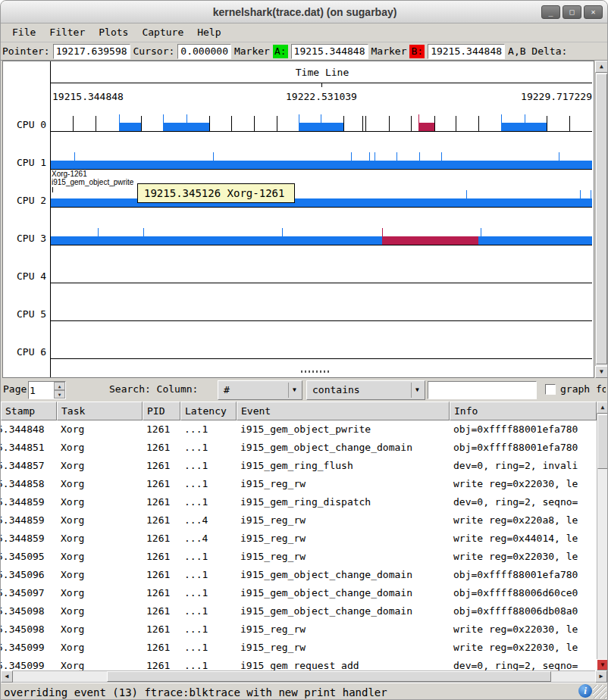  Describe the element at coordinates (299, 448) in the screenshot. I see `table-row: 5.344851Xorg1261...1i915_gem_object_chan…` at that location.